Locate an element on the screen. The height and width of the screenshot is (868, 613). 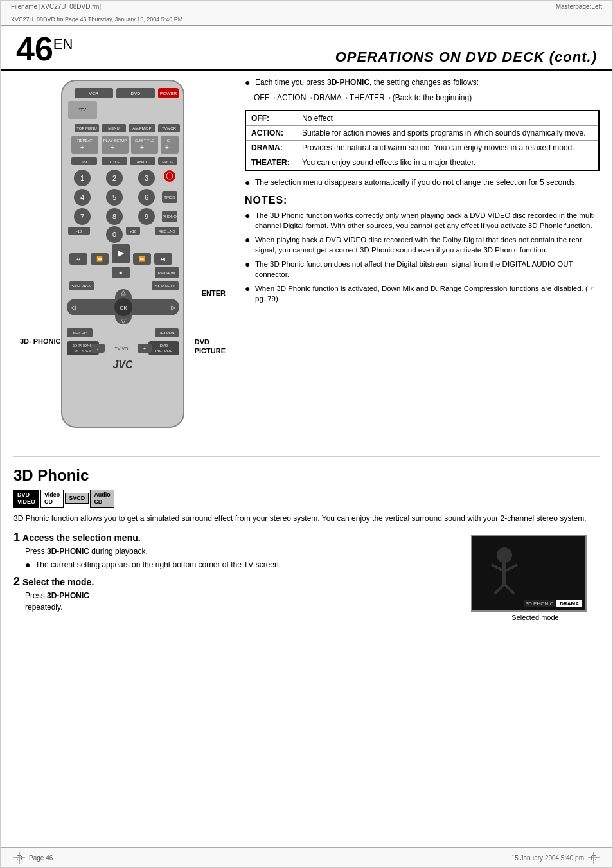
svg-text: 9 is located at coordinates (147, 217).